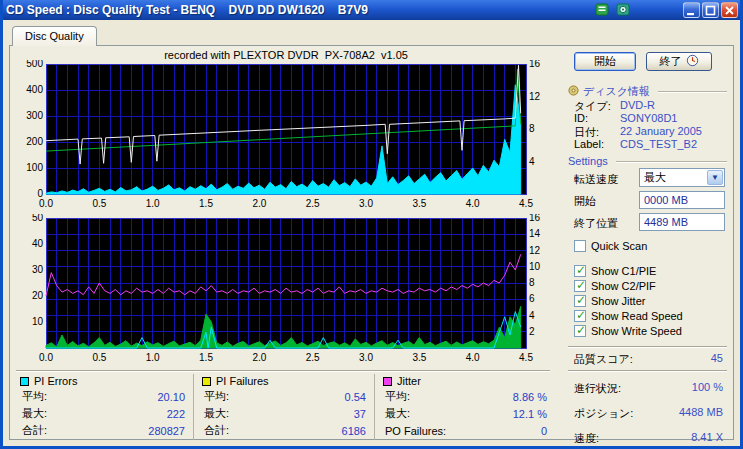 This screenshot has width=743, height=449. What do you see at coordinates (34, 90) in the screenshot?
I see `svg-text: 400` at bounding box center [34, 90].